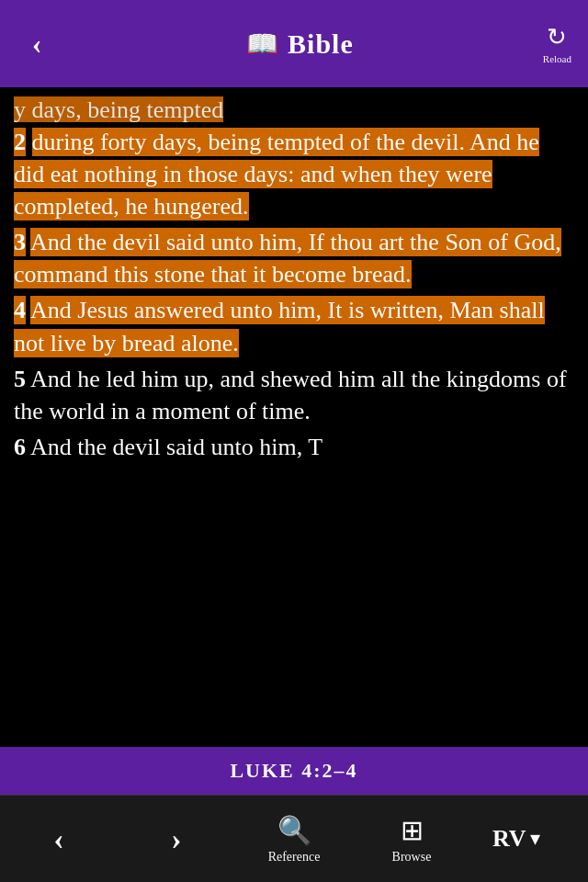  Describe the element at coordinates (557, 37) in the screenshot. I see `reload-icon: ↻` at that location.